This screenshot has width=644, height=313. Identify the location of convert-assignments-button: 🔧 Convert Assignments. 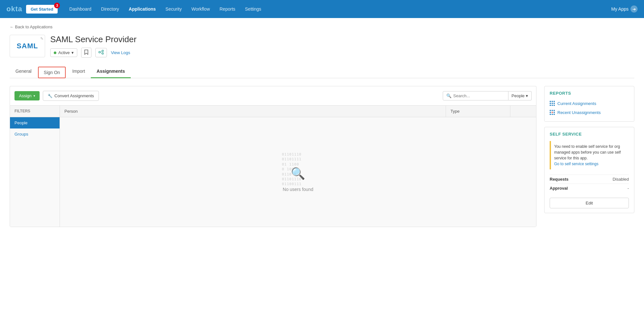
(71, 96).